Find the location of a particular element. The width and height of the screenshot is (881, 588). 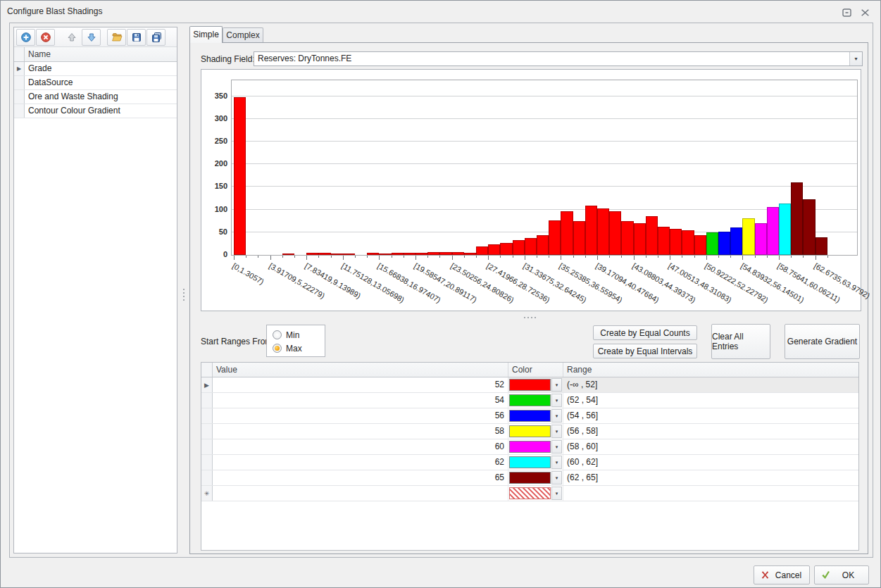

table-new-row: ✳▾ is located at coordinates (530, 494).